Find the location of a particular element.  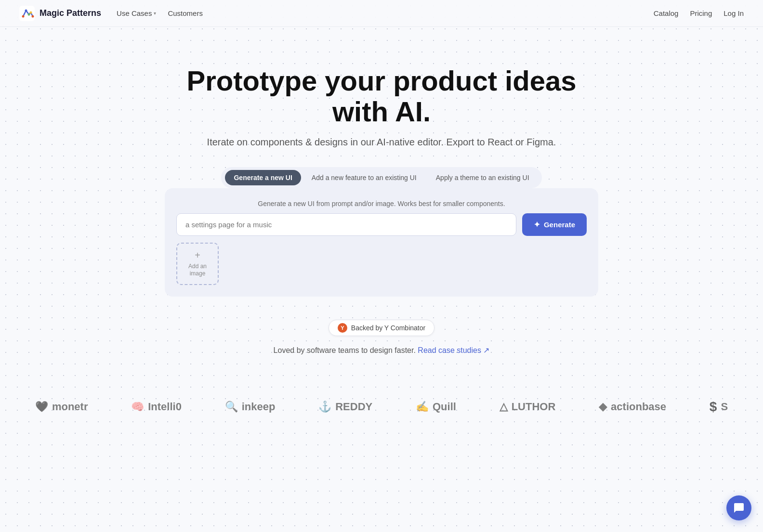

input-row: ✦ Generate is located at coordinates (382, 224).